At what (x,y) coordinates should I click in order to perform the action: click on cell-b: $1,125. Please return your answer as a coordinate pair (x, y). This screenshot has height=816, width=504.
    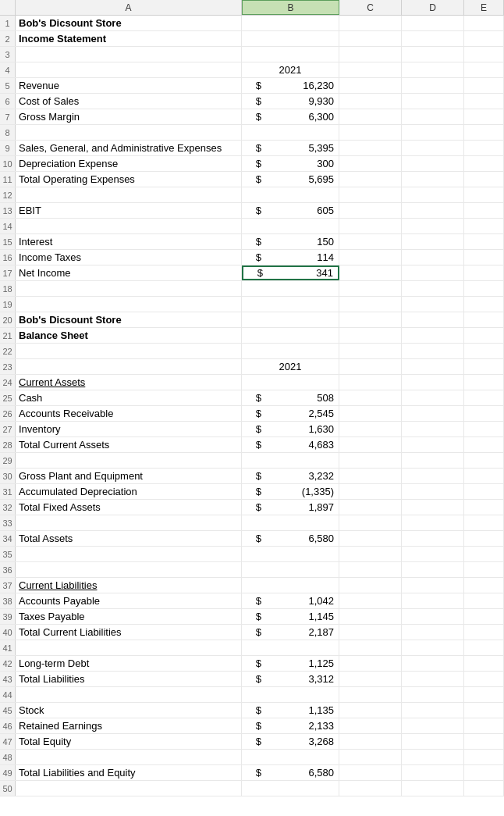
    Looking at the image, I should click on (290, 664).